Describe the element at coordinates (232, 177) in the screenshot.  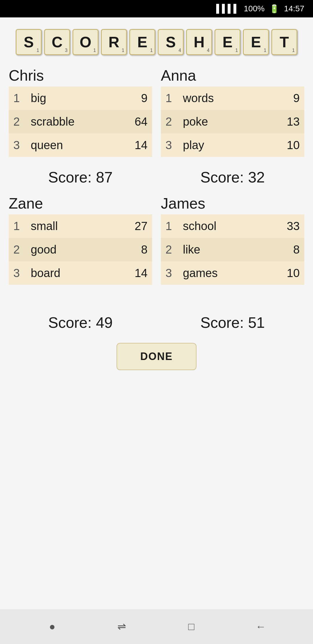
I see `anna-total: Score: 32` at that location.